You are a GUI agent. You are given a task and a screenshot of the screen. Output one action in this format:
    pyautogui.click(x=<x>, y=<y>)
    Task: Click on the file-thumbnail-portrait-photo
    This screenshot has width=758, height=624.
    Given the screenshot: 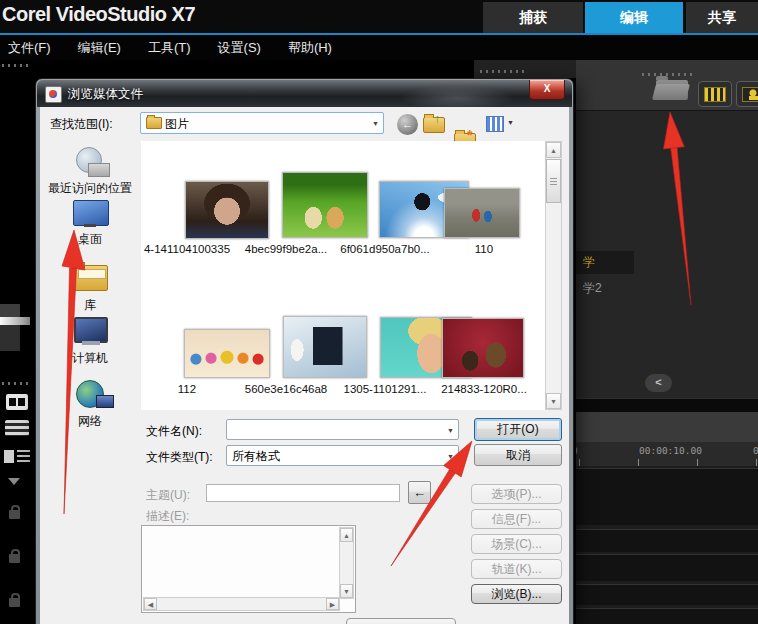 What is the action you would take?
    pyautogui.click(x=227, y=210)
    